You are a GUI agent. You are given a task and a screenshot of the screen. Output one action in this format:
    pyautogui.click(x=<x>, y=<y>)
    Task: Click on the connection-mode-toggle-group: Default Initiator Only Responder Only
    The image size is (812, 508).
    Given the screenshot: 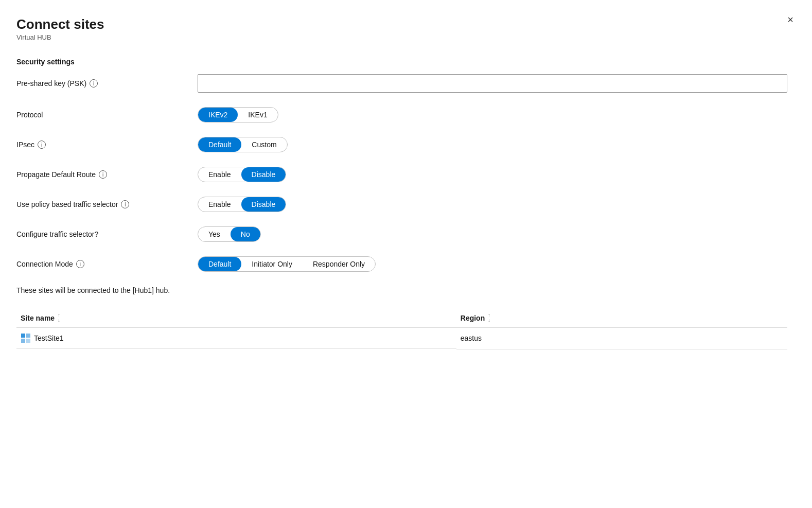 What is the action you would take?
    pyautogui.click(x=287, y=264)
    